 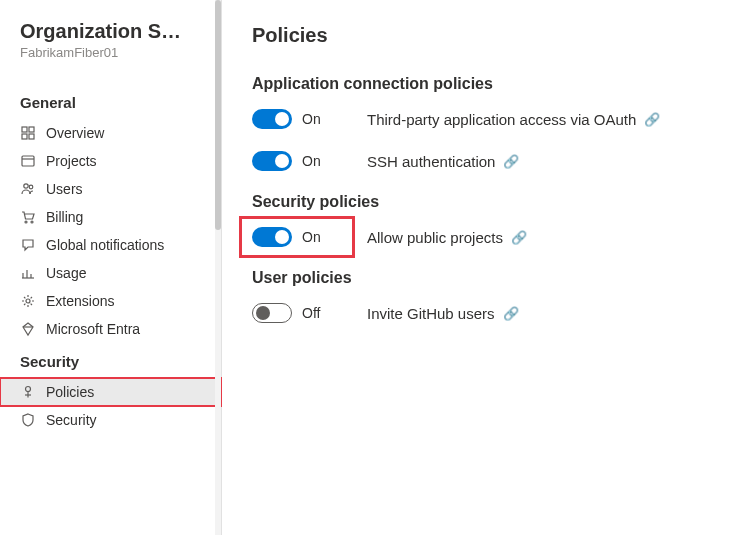 I want to click on chat-icon, so click(x=28, y=245).